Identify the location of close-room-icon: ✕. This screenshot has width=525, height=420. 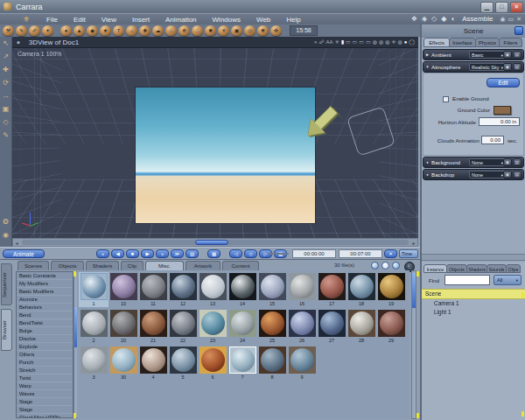
(519, 19).